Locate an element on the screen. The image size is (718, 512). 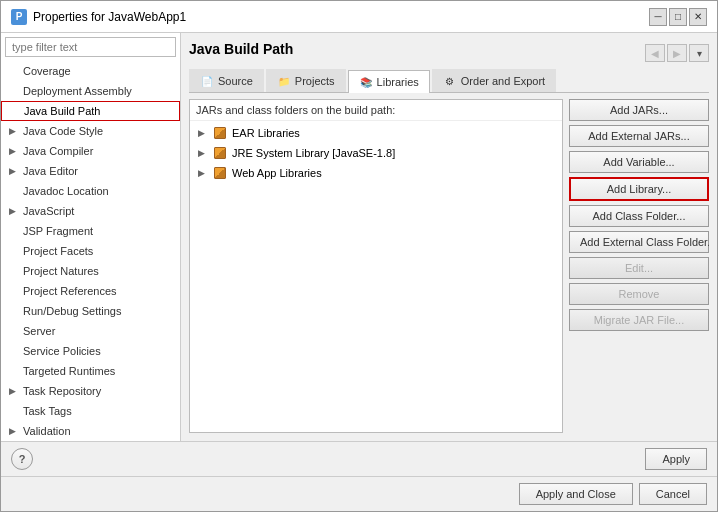
sidebar-item-label: Task Tags is located at coordinates (48, 411).